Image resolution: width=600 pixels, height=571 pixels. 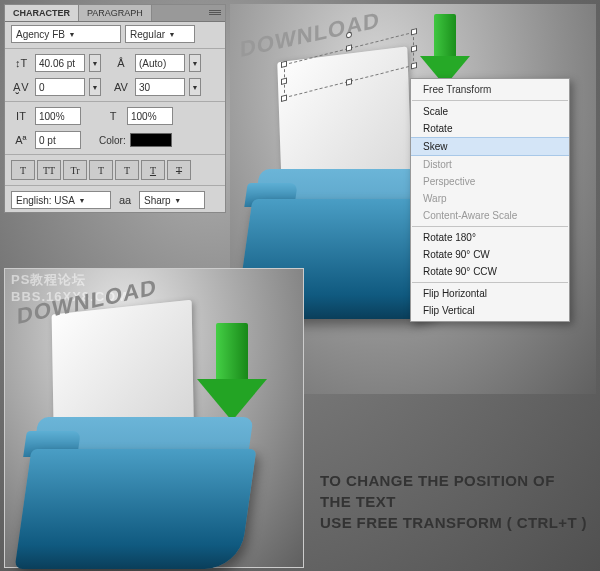 I want to click on baseline-input: 0 pt, so click(x=58, y=140).